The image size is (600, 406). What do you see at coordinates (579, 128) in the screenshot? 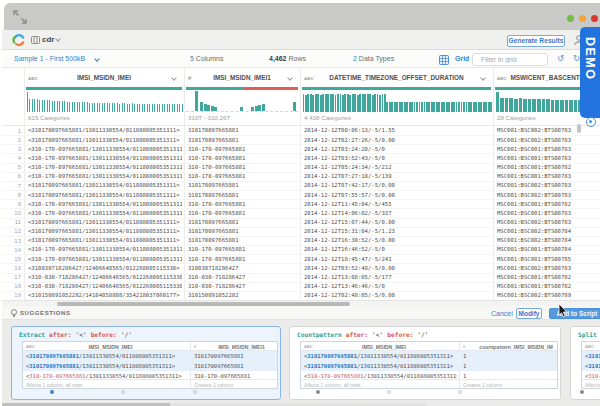
I see `grid-vscroll-thumb` at bounding box center [579, 128].